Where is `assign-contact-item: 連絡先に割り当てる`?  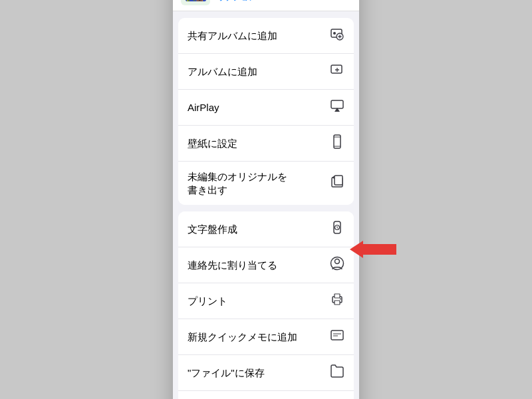 assign-contact-item: 連絡先に割り当てる is located at coordinates (266, 265).